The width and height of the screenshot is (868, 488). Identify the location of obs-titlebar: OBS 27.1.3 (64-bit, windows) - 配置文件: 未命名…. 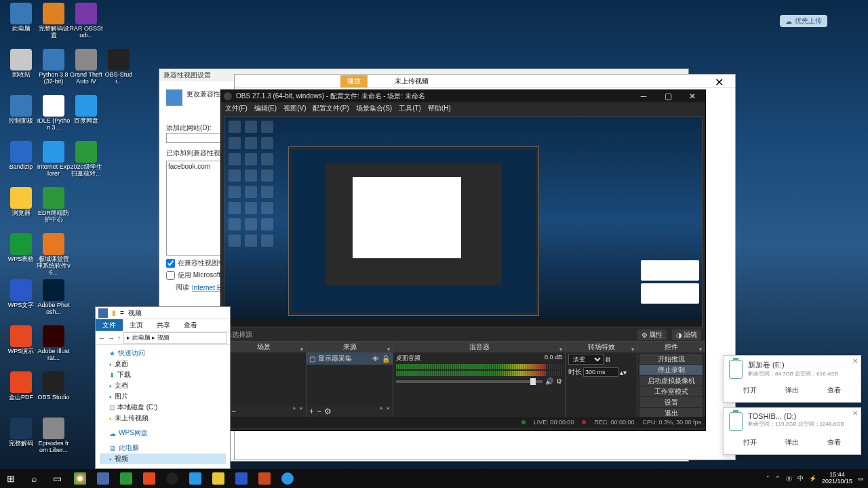
(463, 96).